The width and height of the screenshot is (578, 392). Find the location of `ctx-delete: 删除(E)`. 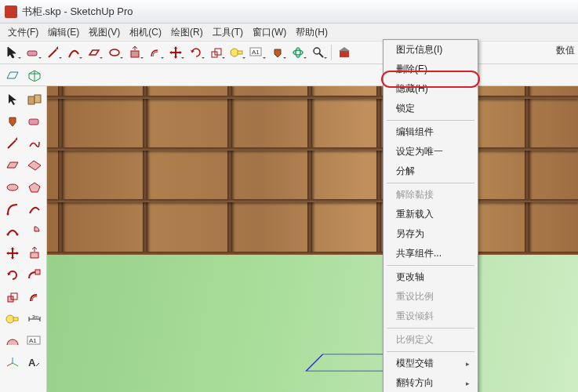

ctx-delete: 删除(E) is located at coordinates (431, 69).